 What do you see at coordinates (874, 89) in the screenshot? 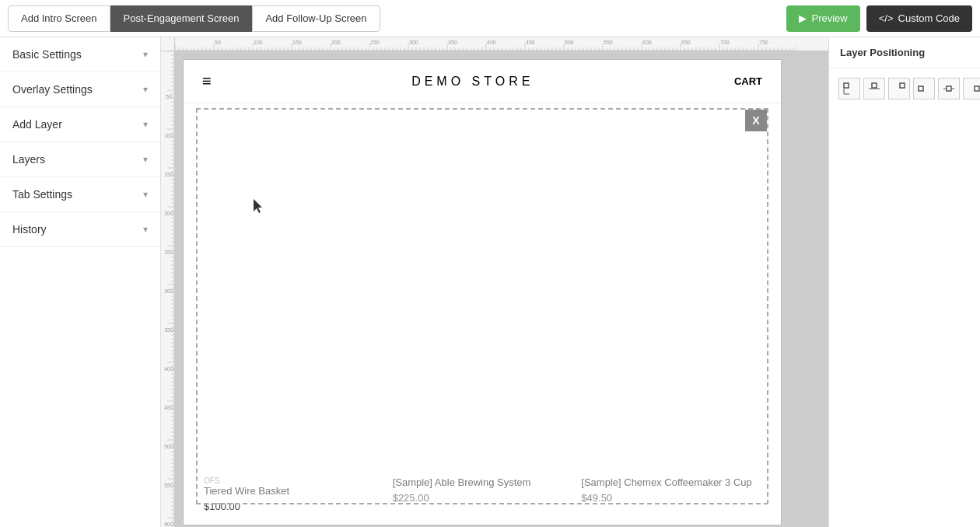
I see `pos-top-center-button` at bounding box center [874, 89].